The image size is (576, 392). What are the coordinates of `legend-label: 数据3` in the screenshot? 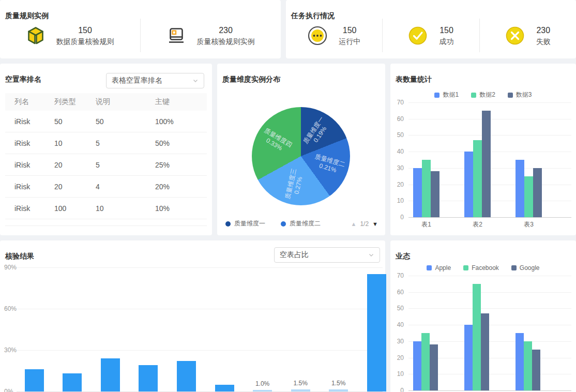 It's located at (524, 95).